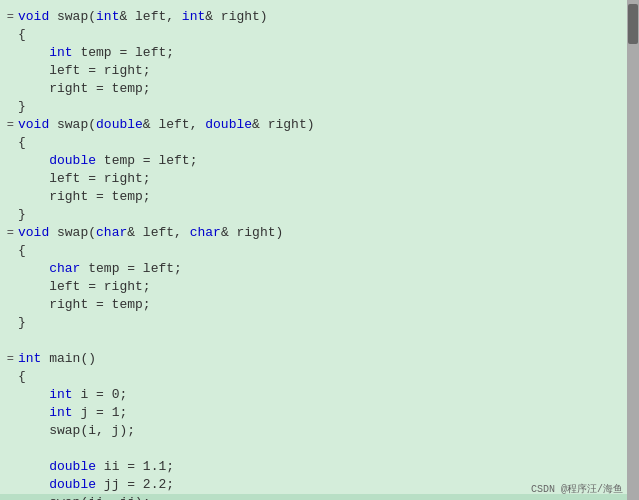  Describe the element at coordinates (577, 489) in the screenshot. I see `watermark: CSDN @程序汪/海鱼` at that location.